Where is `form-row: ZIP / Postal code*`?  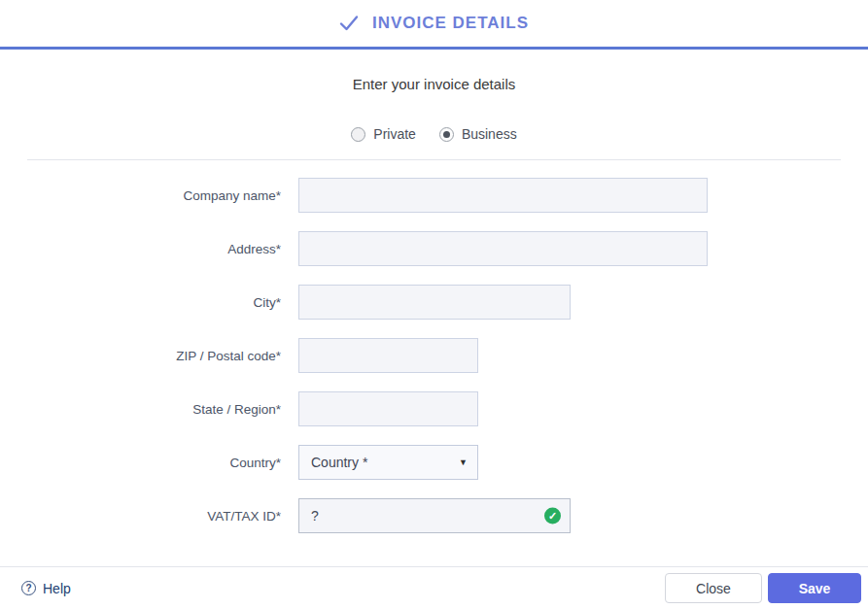
form-row: ZIP / Postal code* is located at coordinates (434, 355).